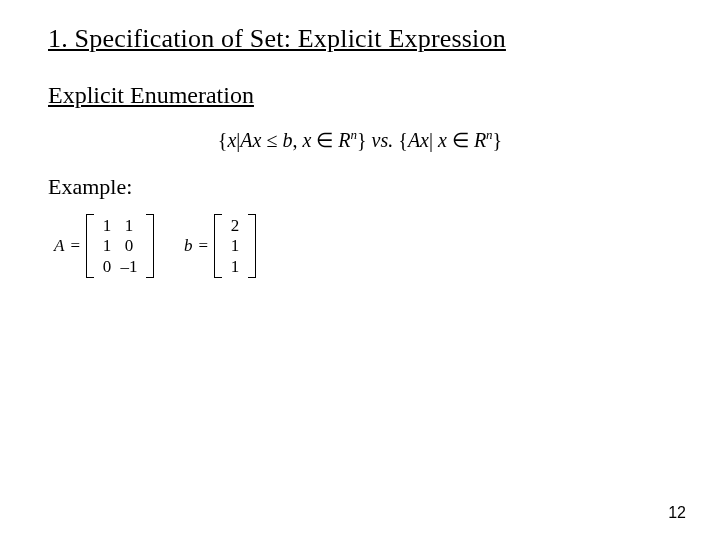 Image resolution: width=720 pixels, height=540 pixels. I want to click on vector-b-body: 2 1 1, so click(235, 246).